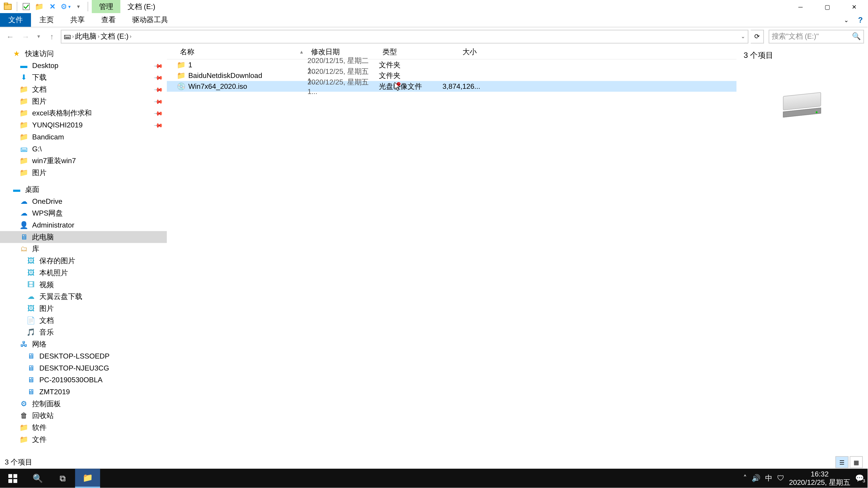 This screenshot has height=488, width=868. Describe the element at coordinates (84, 368) in the screenshot. I see `tree-pc2: 🖥DESKTOP-NJEU3CG` at that location.